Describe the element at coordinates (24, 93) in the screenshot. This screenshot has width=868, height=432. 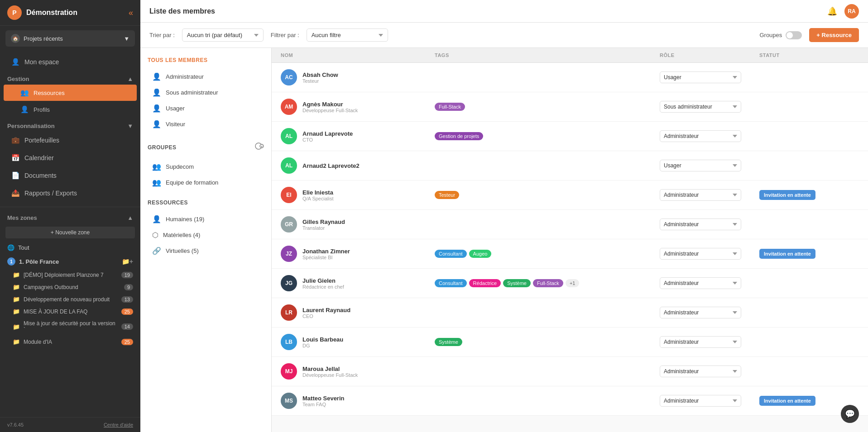
I see `ressources-icon: 👥` at that location.